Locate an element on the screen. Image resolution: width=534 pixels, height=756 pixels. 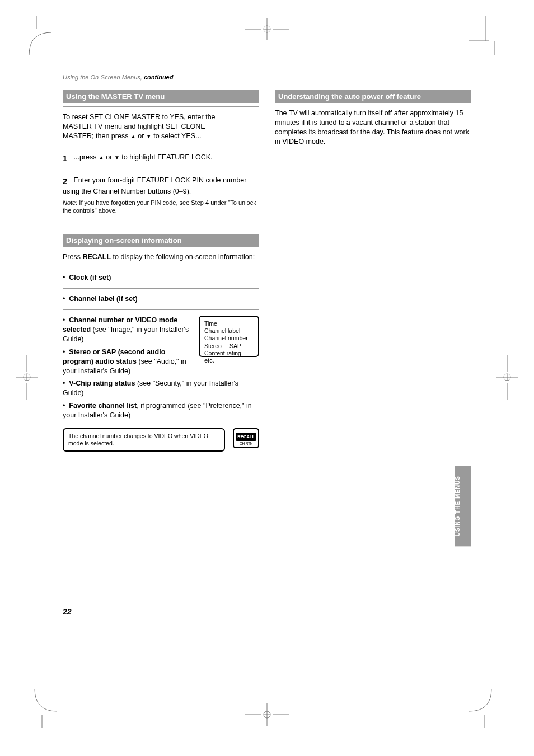
step-1: 1 ...press ▲ or ▼ to highlight FEATURE L… is located at coordinates (161, 158).